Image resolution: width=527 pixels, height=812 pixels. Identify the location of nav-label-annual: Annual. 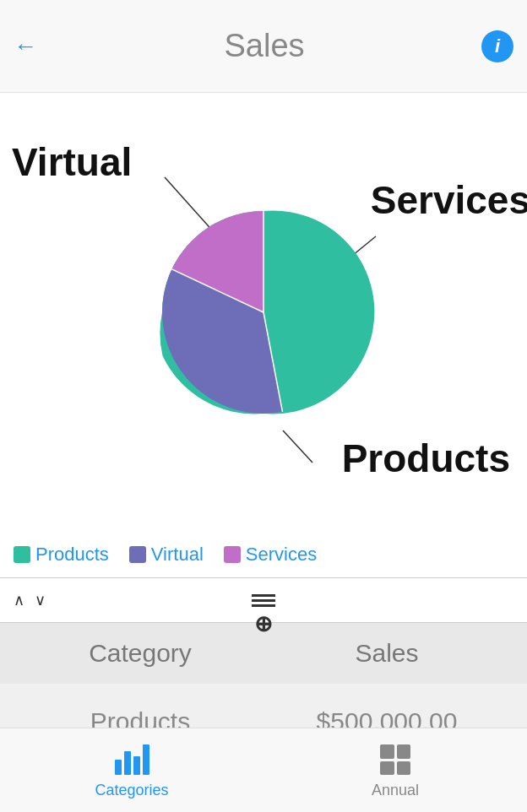
(395, 790).